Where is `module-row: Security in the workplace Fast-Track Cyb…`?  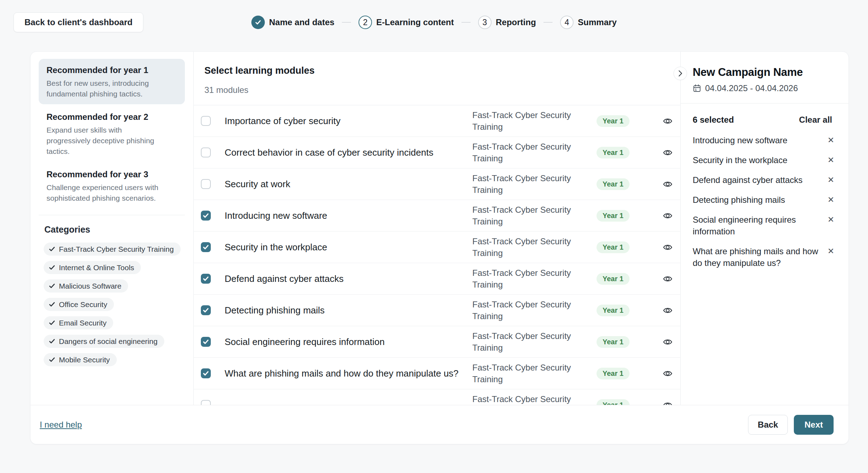 module-row: Security in the workplace Fast-Track Cyb… is located at coordinates (437, 247).